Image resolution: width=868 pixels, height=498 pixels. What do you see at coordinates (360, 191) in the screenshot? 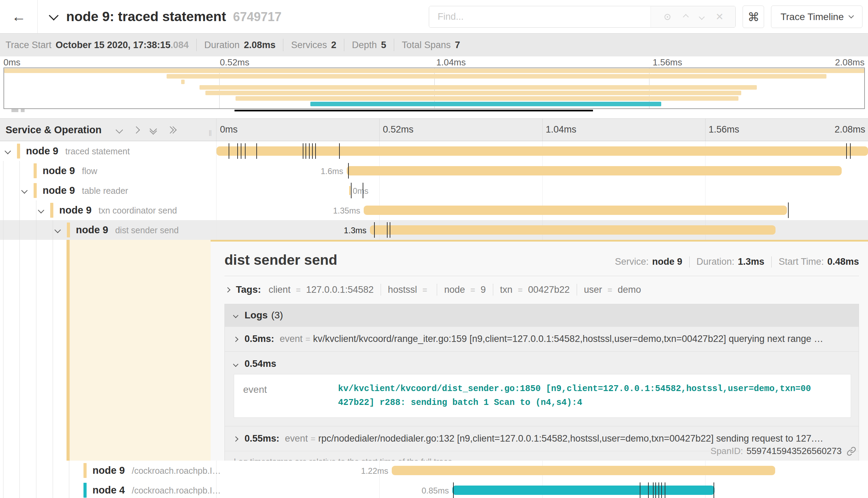
I see `span-duration-label: 0ms` at bounding box center [360, 191].